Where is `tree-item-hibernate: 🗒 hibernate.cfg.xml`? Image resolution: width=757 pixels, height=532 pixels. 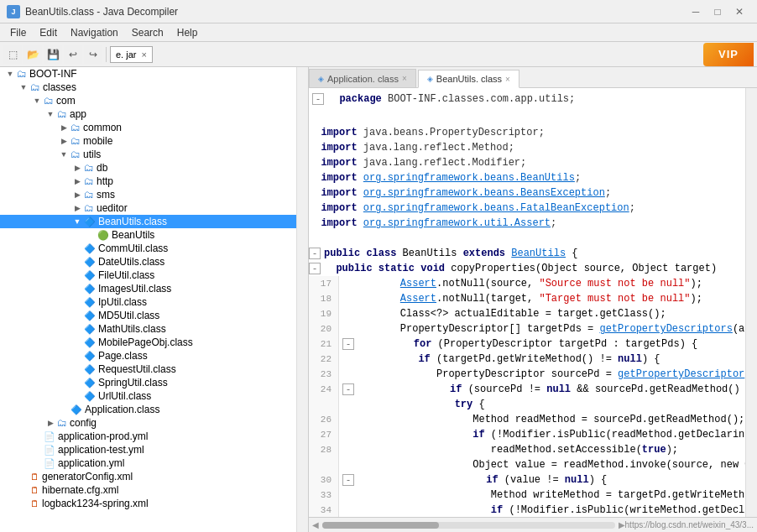
tree-item-hibernate: 🗒 hibernate.cfg.xml is located at coordinates (148, 490).